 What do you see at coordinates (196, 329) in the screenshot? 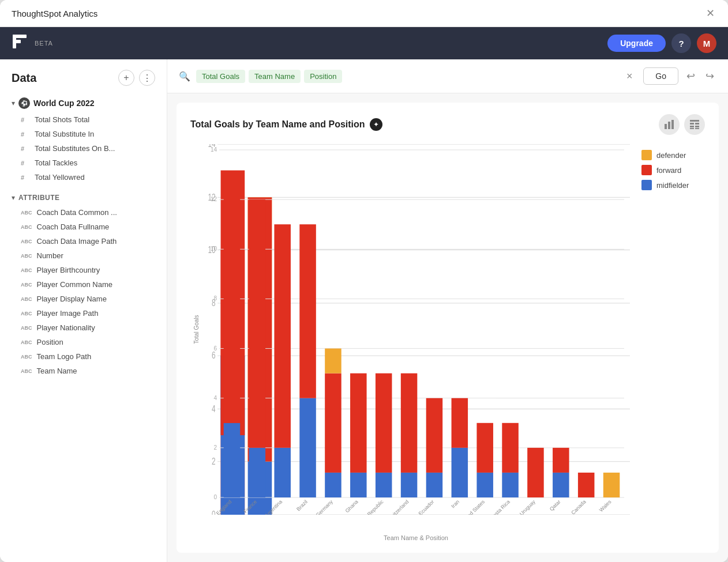
I see `y-axis-label: Total Goals` at bounding box center [196, 329].